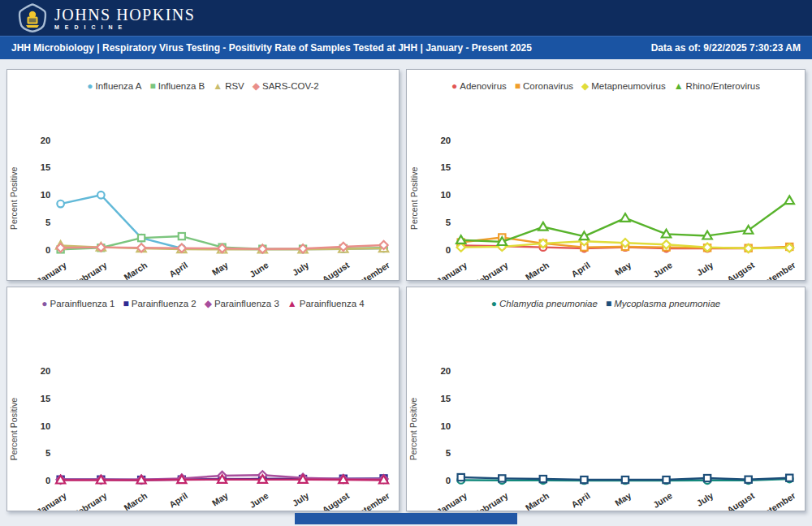 This screenshot has width=812, height=526. I want to click on y-axis-tick: 10, so click(445, 195).